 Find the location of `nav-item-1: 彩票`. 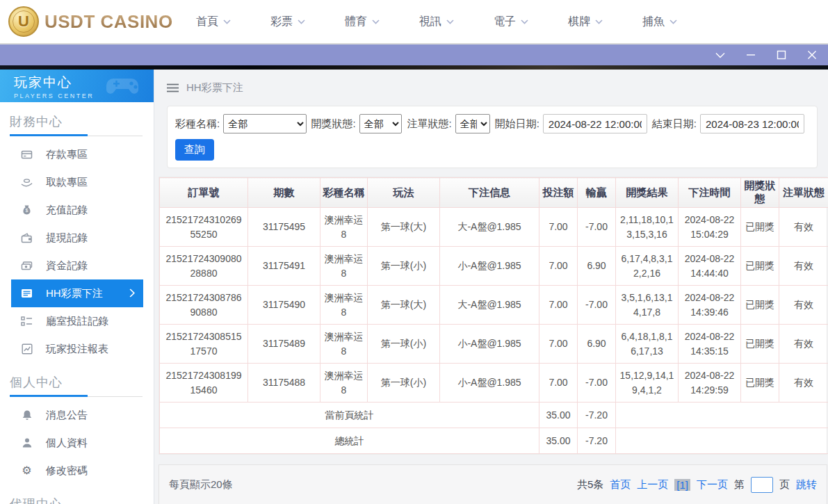

nav-item-1: 彩票 is located at coordinates (288, 22).